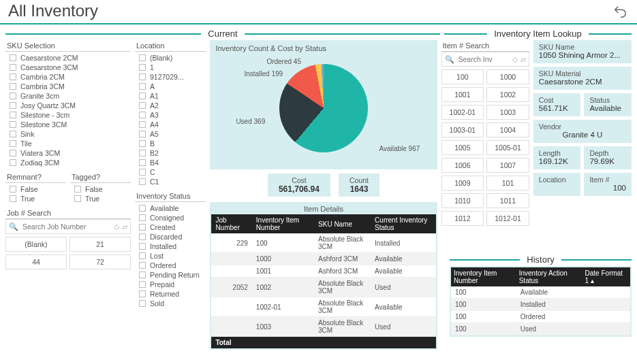 The image size is (637, 364). What do you see at coordinates (170, 125) in the screenshot?
I see `slicer-option: A4` at bounding box center [170, 125].